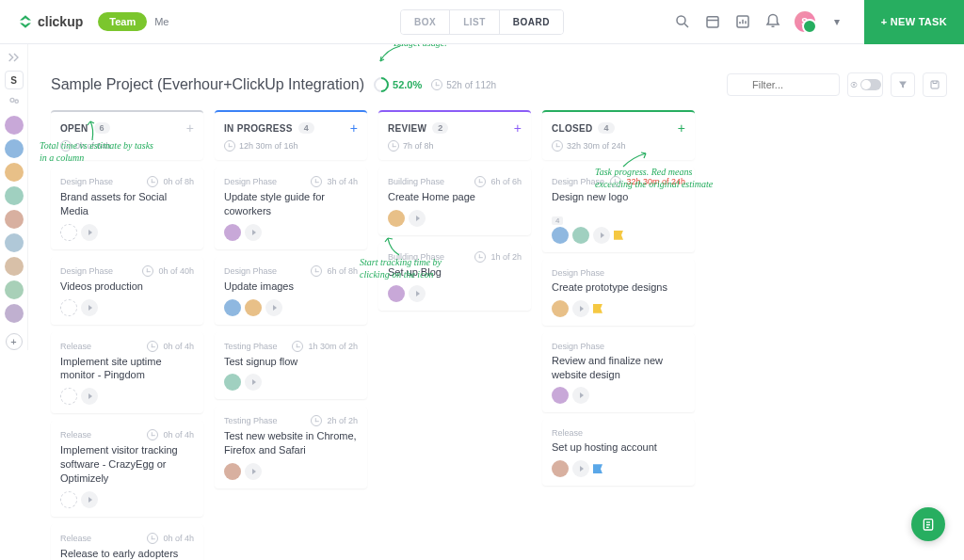 This screenshot has height=560, width=964. I want to click on task-card: Design Phase Create prototype designs, so click(619, 293).